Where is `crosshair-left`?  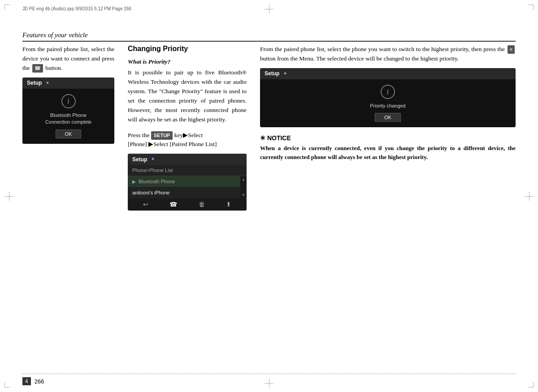
crosshair-left is located at coordinates (9, 196).